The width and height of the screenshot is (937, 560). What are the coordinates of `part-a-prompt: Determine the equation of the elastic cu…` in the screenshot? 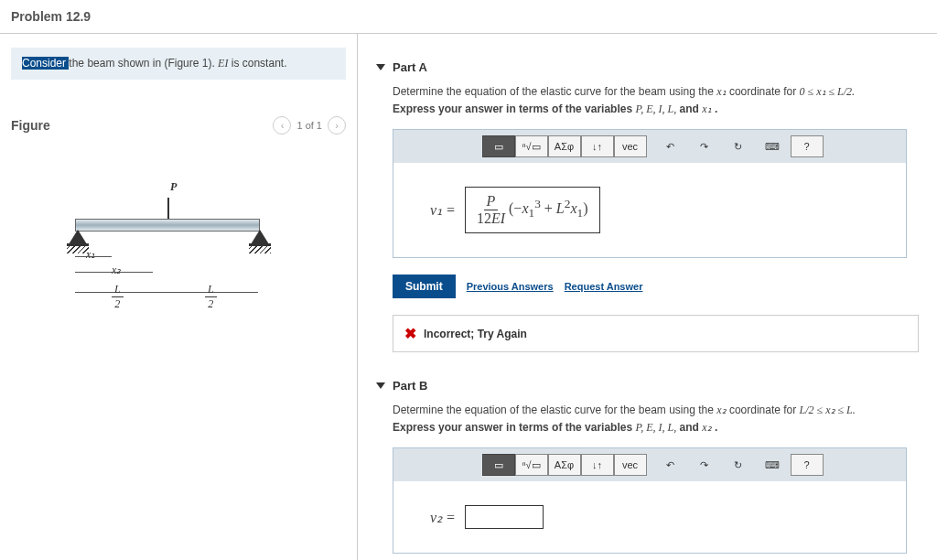 It's located at (655, 92).